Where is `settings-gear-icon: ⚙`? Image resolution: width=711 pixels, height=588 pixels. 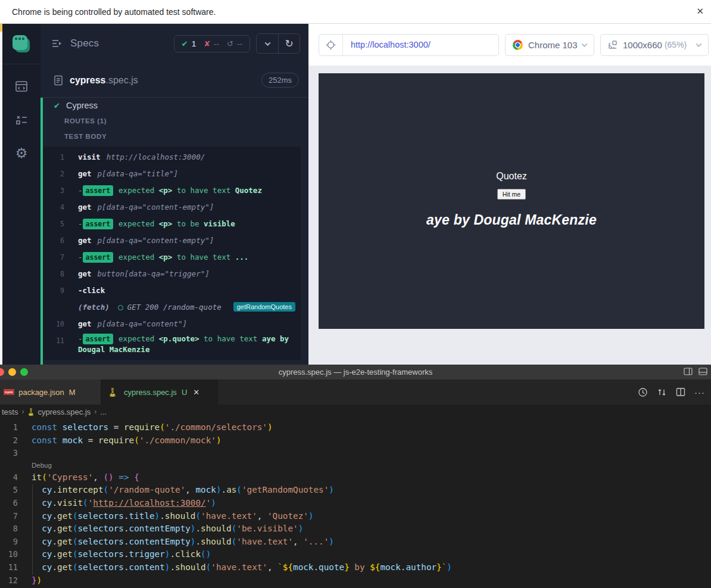 settings-gear-icon: ⚙ is located at coordinates (21, 153).